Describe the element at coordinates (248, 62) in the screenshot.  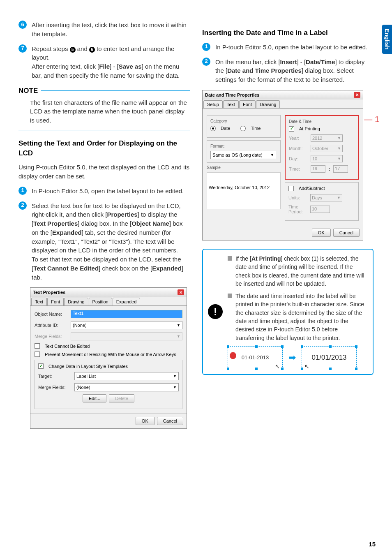
I see `text: On the menu bar, click [` at that location.